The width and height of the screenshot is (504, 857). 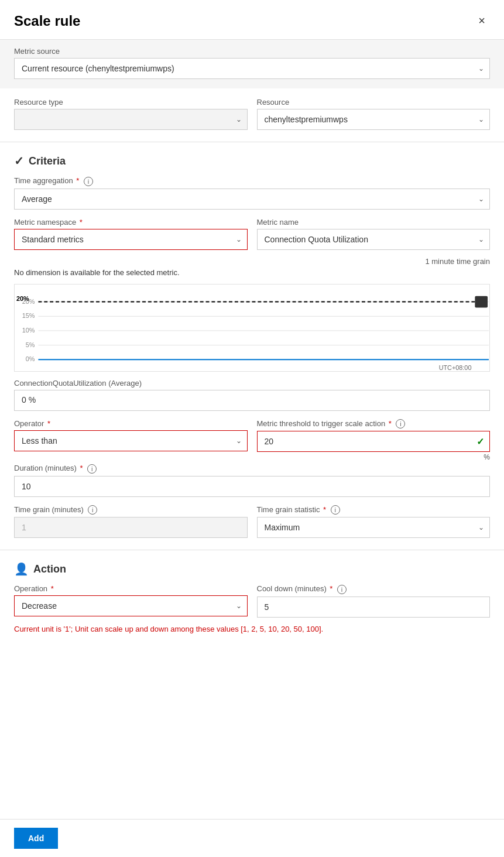 I want to click on time-grain-minutes-label: Time grain (minutes) i, so click(x=131, y=510).